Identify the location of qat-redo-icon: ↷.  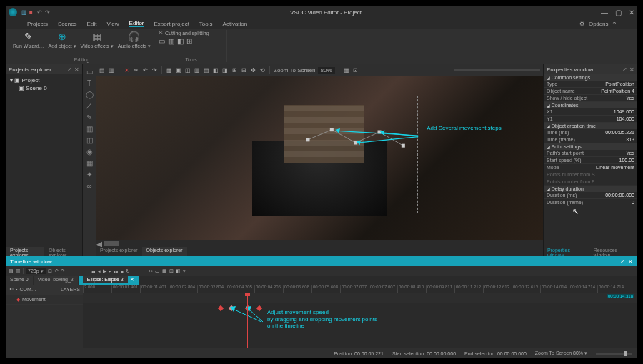
(48, 12).